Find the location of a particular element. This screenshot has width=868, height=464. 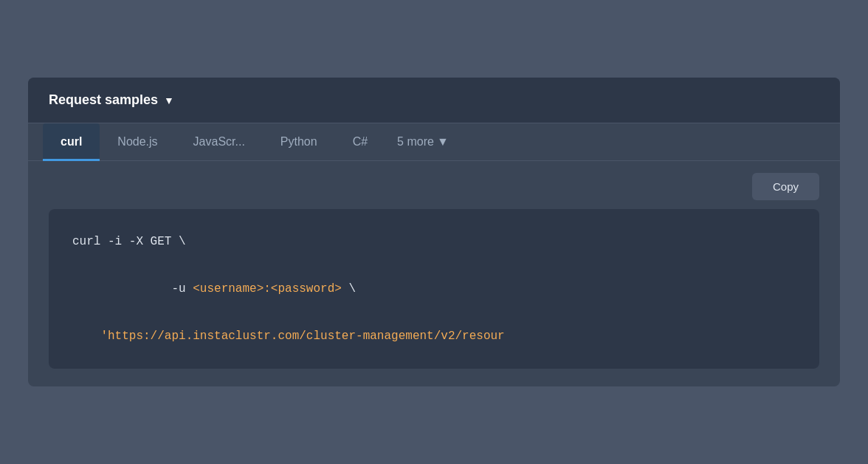

more-chevron-icon: ▼ is located at coordinates (443, 142).